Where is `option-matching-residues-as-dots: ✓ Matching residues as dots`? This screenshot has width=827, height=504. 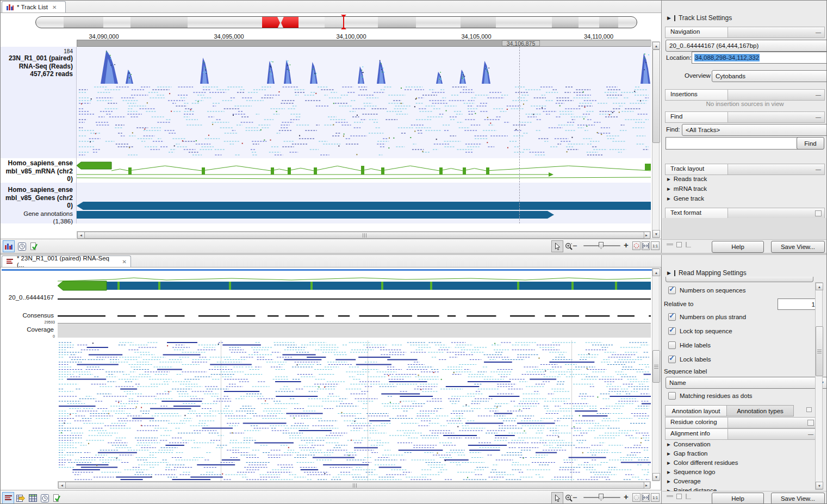
option-matching-residues-as-dots: ✓ Matching residues as dots is located at coordinates (710, 396).